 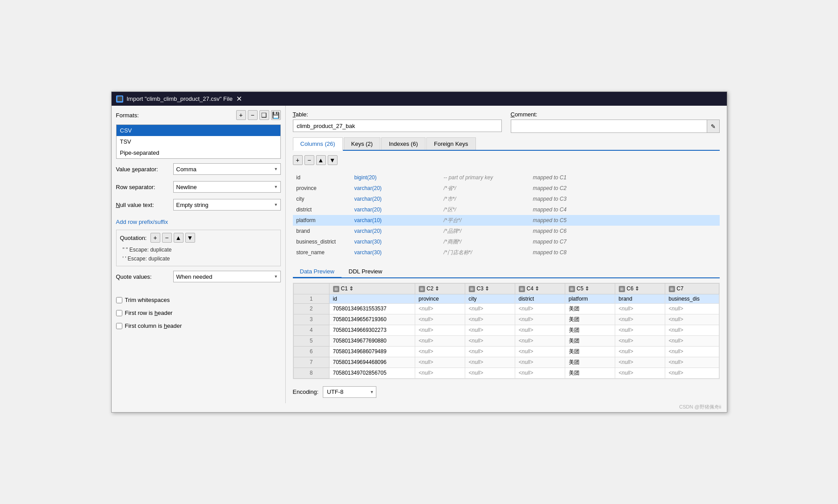 What do you see at coordinates (590, 289) in the screenshot?
I see `col-header-c5: ⊞C5 ⇕` at bounding box center [590, 289].